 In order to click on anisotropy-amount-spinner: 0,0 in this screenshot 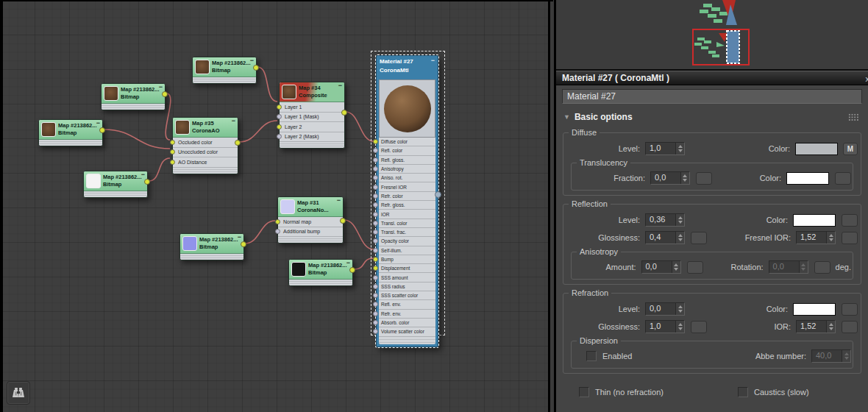, I will do `click(661, 267)`.